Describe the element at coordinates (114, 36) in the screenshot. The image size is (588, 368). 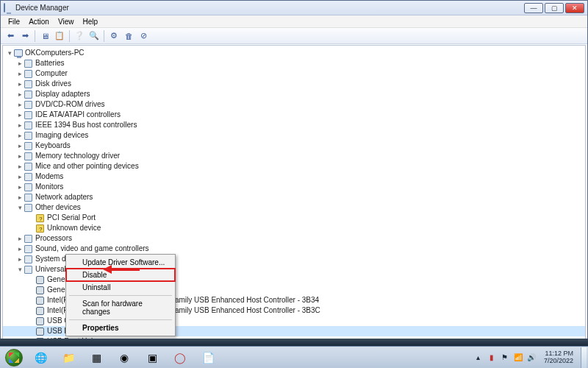
I see `toolbar-update-icon: ⚙` at that location.